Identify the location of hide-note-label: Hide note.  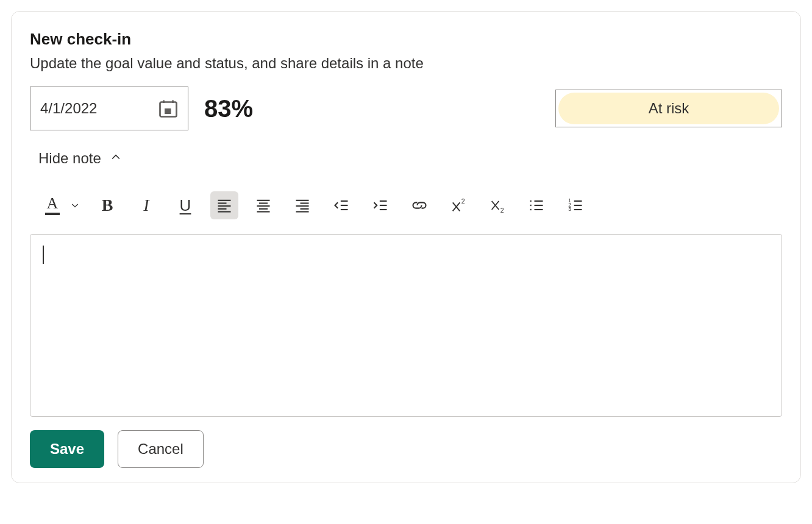
(69, 158).